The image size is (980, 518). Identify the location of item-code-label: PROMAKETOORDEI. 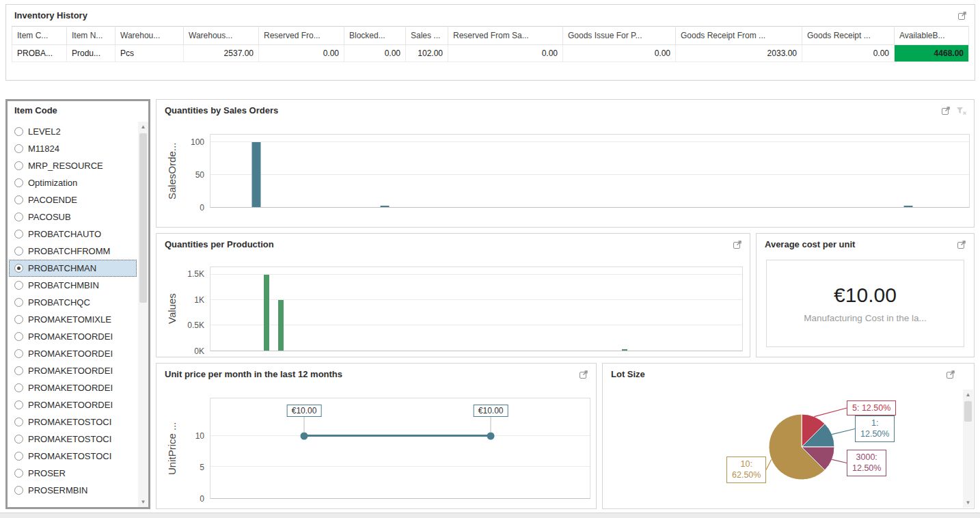
(70, 336).